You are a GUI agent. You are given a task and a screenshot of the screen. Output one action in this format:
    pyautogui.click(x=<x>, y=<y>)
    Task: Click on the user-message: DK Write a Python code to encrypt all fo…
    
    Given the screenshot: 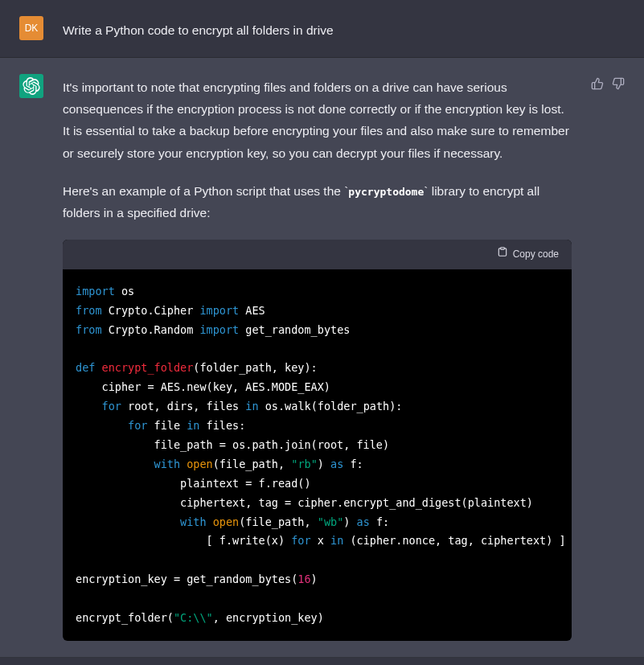 What is the action you would take?
    pyautogui.click(x=322, y=29)
    